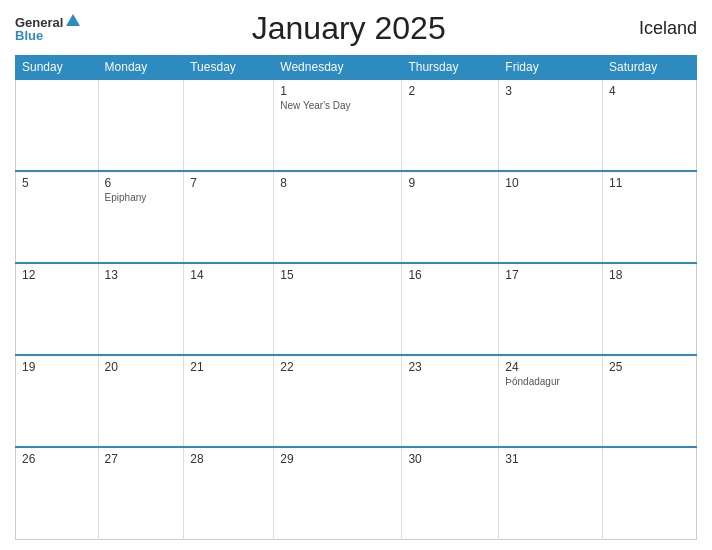 This screenshot has width=712, height=550. Describe the element at coordinates (650, 125) in the screenshot. I see `day-cell: 4` at that location.